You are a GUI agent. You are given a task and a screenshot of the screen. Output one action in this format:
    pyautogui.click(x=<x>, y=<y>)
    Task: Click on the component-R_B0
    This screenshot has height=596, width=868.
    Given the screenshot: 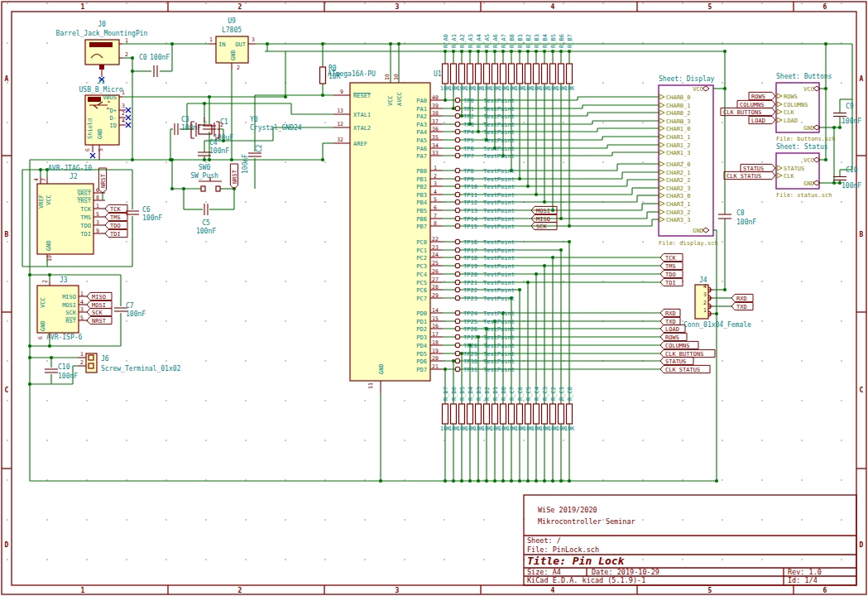 What is the action you would take?
    pyautogui.click(x=511, y=74)
    